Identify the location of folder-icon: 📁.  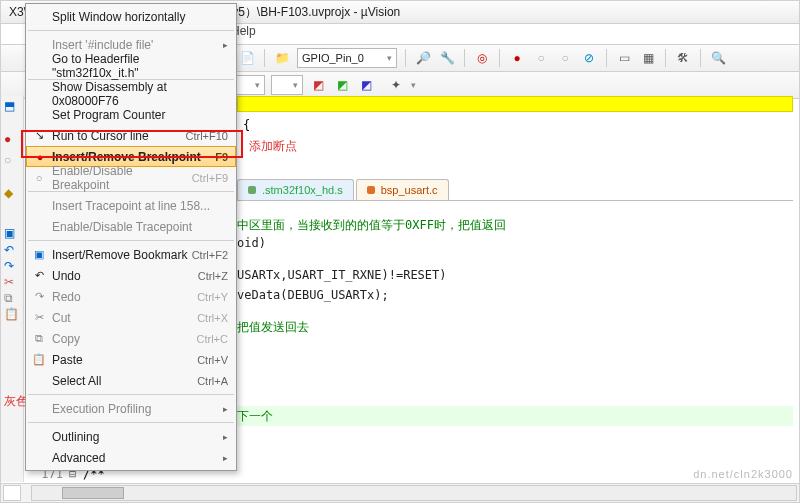
(282, 58).